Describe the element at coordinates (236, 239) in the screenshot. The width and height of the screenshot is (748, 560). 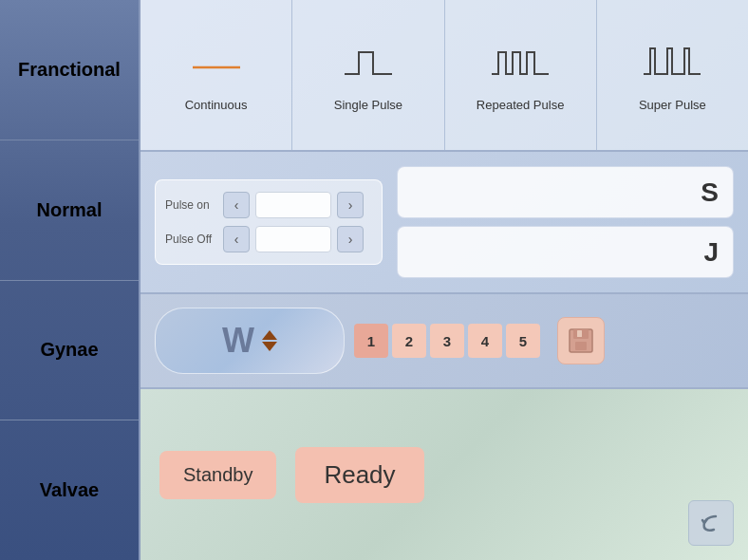
I see `pulse-off-decrement: ‹` at that location.